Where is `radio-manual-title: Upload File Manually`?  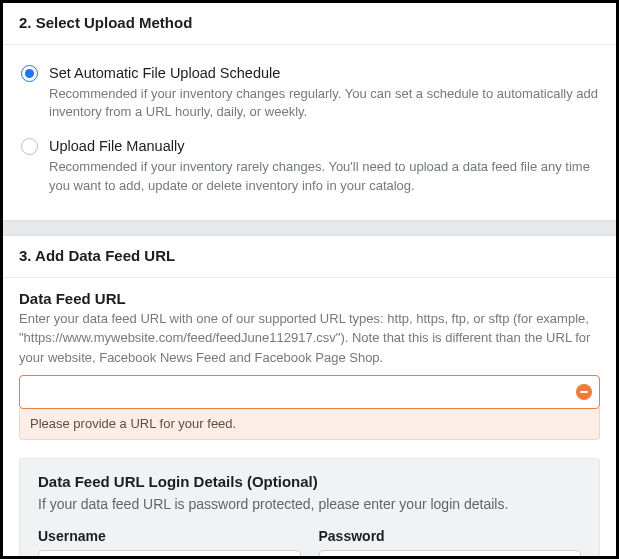 radio-manual-title: Upload File Manually is located at coordinates (324, 147).